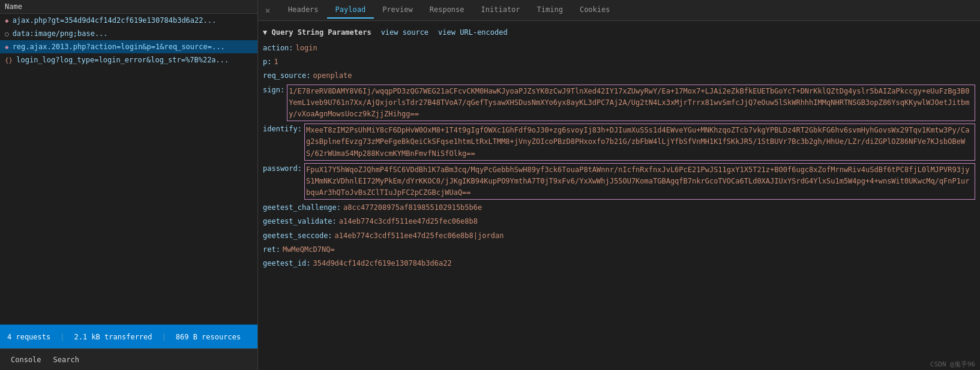 Image resolution: width=980 pixels, height=370 pixels. What do you see at coordinates (408, 222) in the screenshot?
I see `param-value: a14eb774c3cdf511ee47d25fec06e8b8` at bounding box center [408, 222].